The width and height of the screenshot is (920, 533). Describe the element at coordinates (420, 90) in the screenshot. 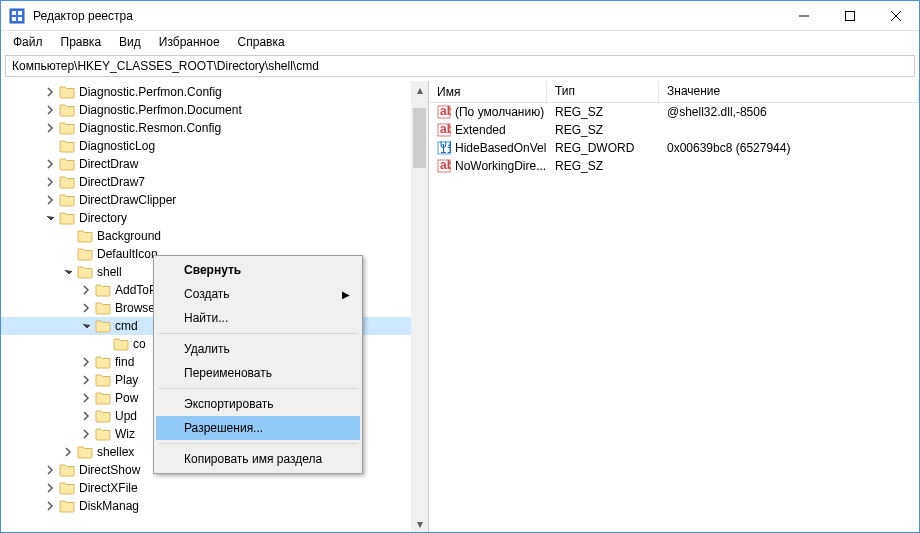

I see `scroll-up-icon: ▴` at that location.